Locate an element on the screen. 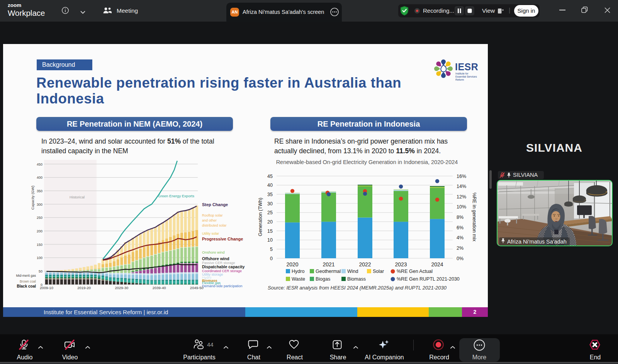 This screenshot has height=364, width=618. svg-text: Biomass is located at coordinates (357, 279).